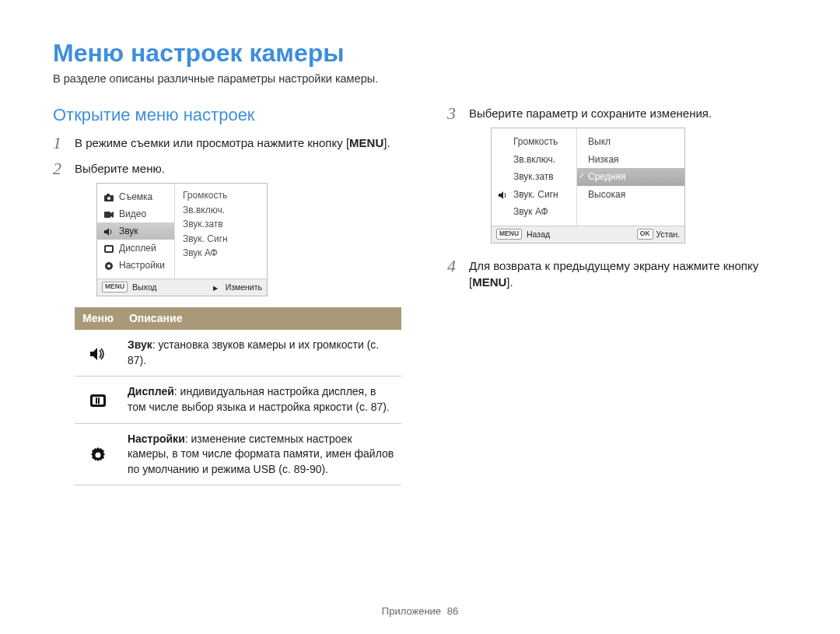 Image resolution: width=840 pixels, height=634 pixels. What do you see at coordinates (182, 240) in the screenshot?
I see `camera-menu-panel-1: Съемка Видео` at bounding box center [182, 240].